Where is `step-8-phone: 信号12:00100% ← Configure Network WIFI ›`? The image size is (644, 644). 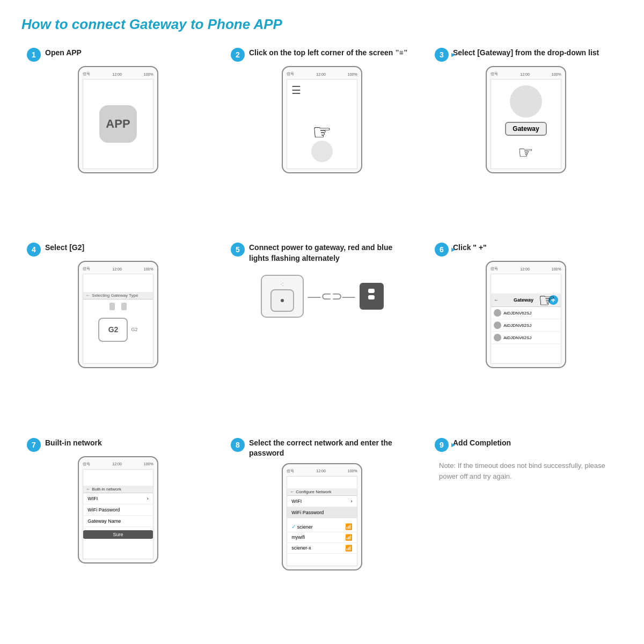
step-8-phone: 信号12:00100% ← Configure Network WIFI › is located at coordinates (322, 517).